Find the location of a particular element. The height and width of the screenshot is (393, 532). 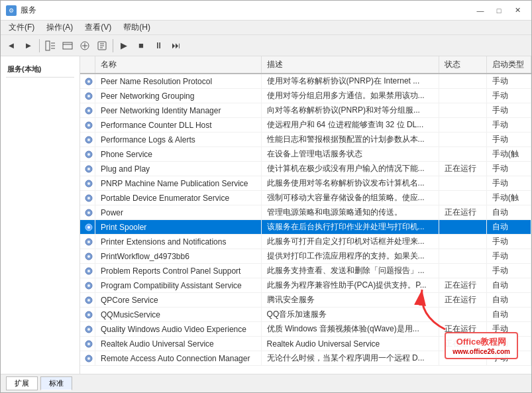

annotation-site: Office教程网 is located at coordinates (481, 342).